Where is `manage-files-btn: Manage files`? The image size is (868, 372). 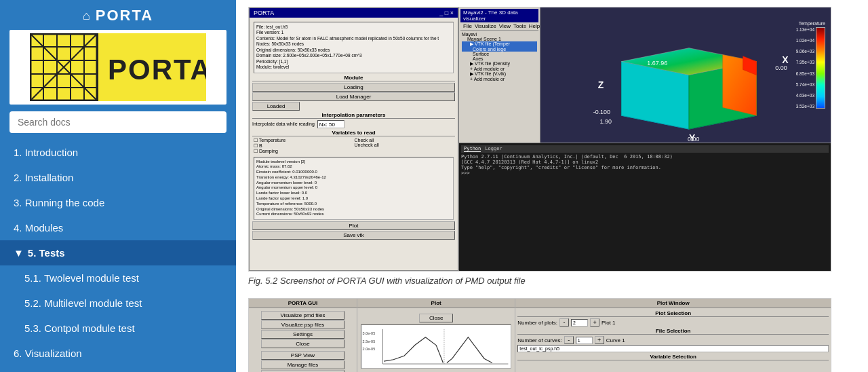
manage-files-btn: Manage files is located at coordinates (302, 365).